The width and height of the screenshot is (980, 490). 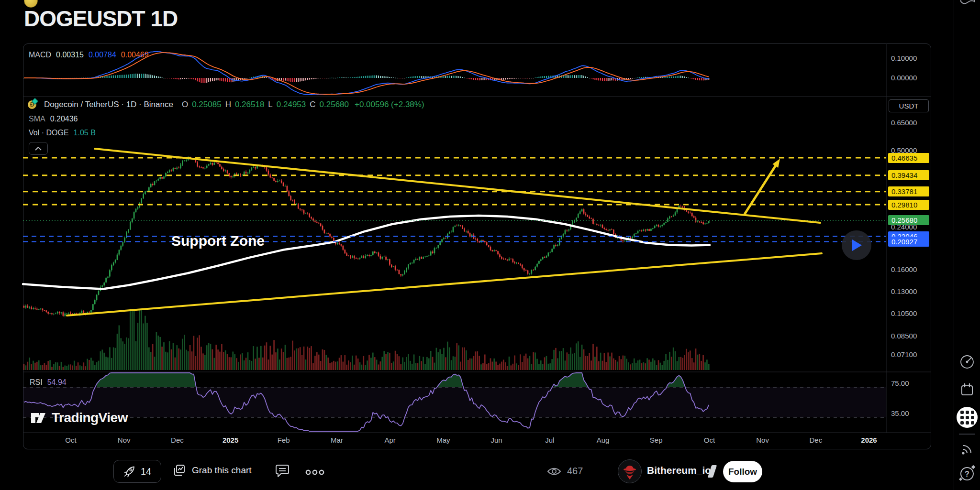 I want to click on time-axis-label: Jul, so click(x=550, y=440).